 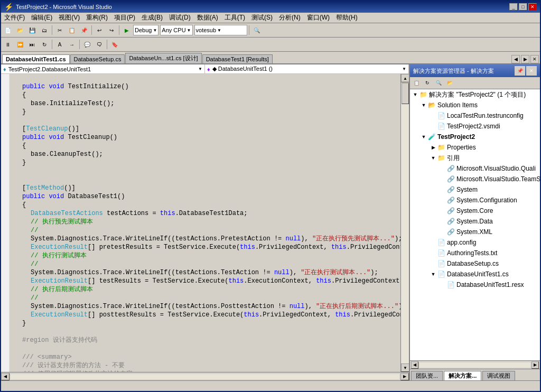 I want to click on tab-1: DatabaseSetup.cs, so click(x=98, y=59).